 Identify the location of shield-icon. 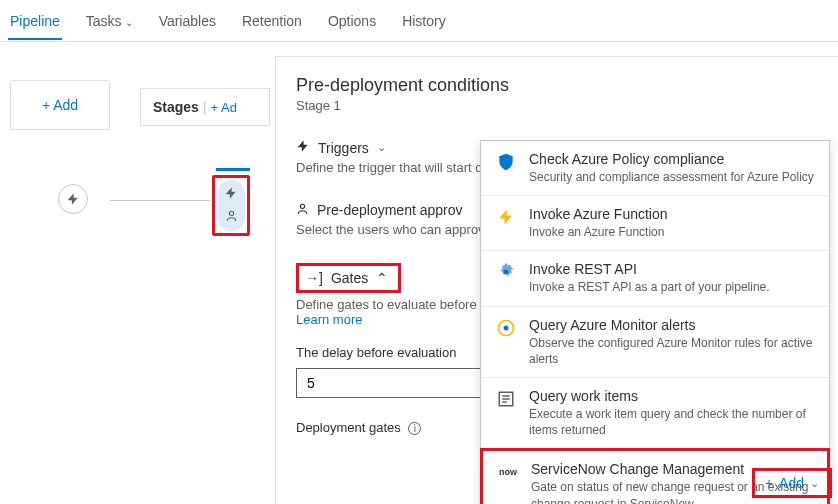
(506, 162).